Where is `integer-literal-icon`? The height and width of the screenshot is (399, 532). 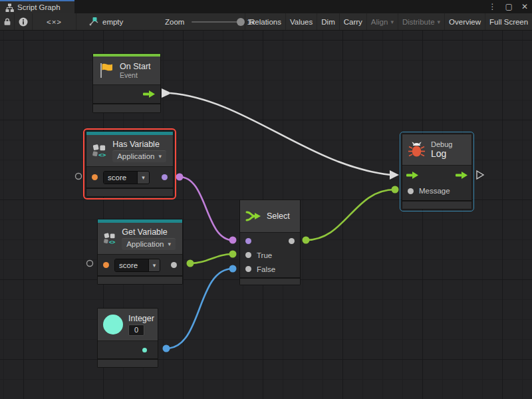 integer-literal-icon is located at coordinates (113, 325).